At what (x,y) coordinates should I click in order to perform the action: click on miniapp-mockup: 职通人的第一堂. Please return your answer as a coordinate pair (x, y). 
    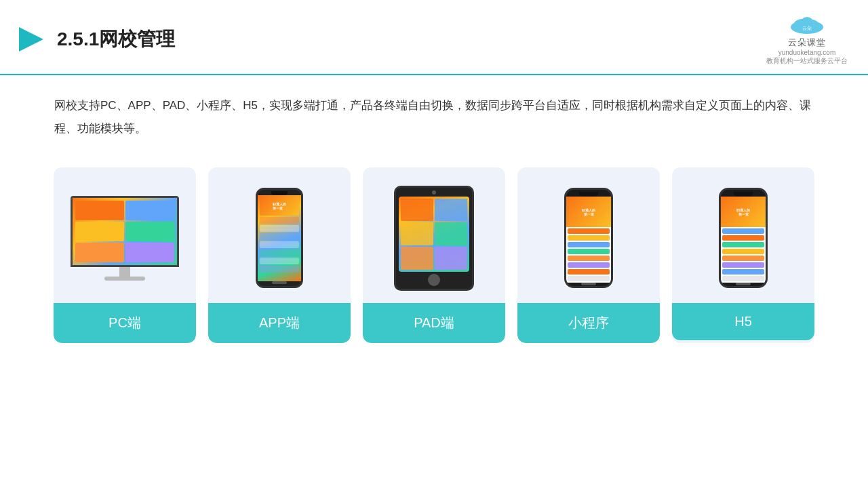
    Looking at the image, I should click on (589, 238).